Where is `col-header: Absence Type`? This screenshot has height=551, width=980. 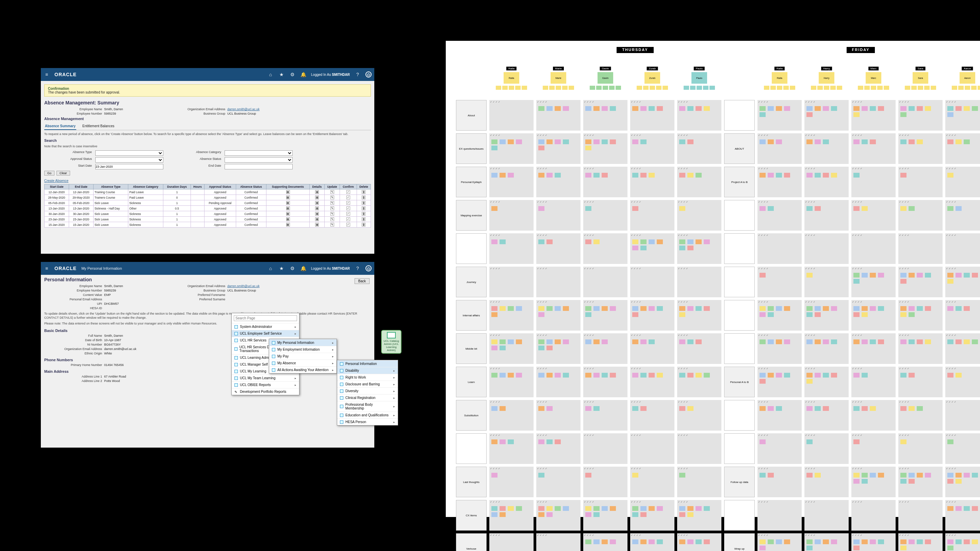
col-header: Absence Type is located at coordinates (110, 187).